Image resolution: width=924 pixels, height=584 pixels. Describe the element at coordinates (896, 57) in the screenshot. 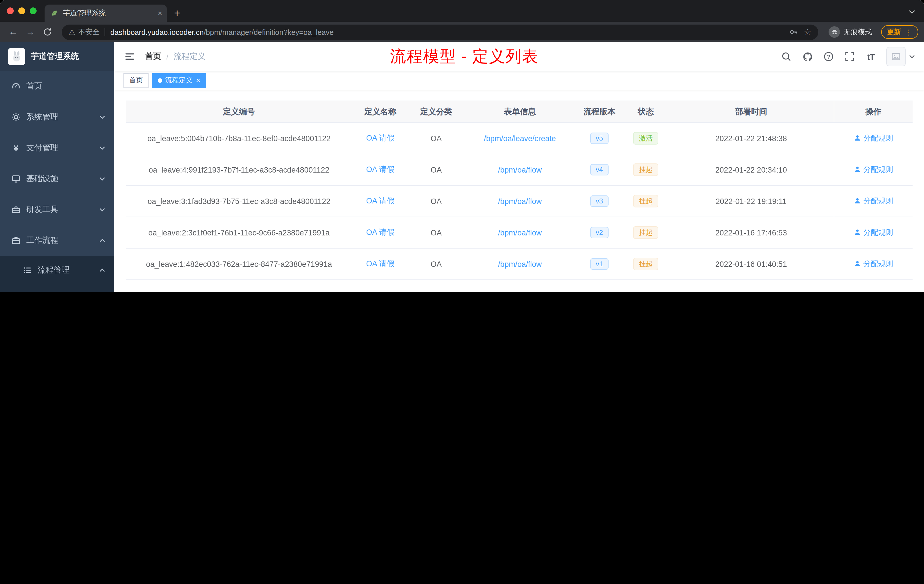

I see `avatar` at that location.